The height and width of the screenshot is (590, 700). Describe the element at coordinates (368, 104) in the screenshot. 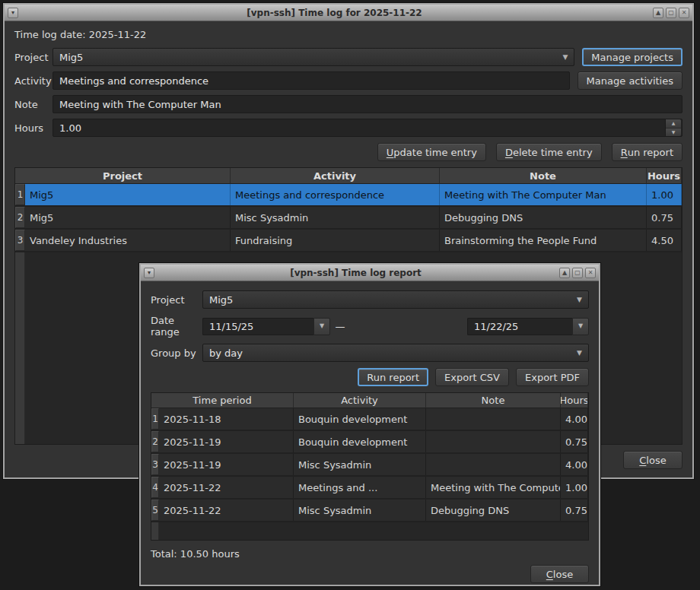

I see `note-input: Meeting with The Computer Man` at that location.